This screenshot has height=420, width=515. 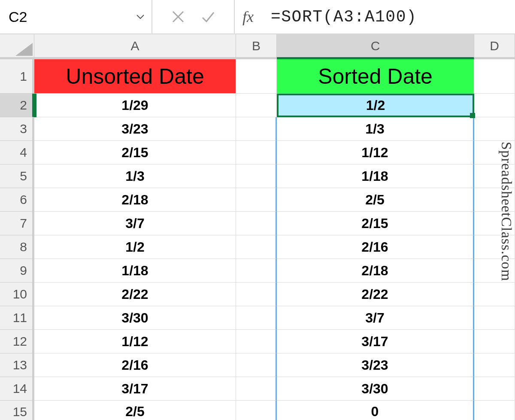 I want to click on cell-B2, so click(x=257, y=106).